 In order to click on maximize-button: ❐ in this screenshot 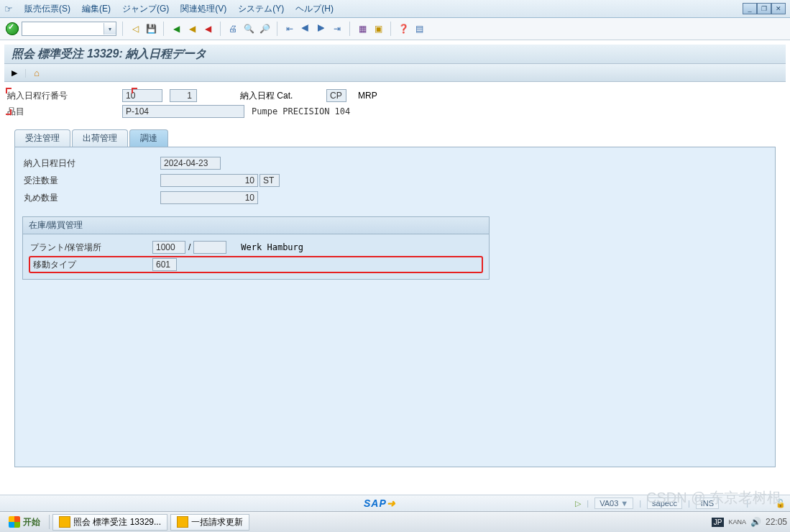, I will do `click(764, 9)`.